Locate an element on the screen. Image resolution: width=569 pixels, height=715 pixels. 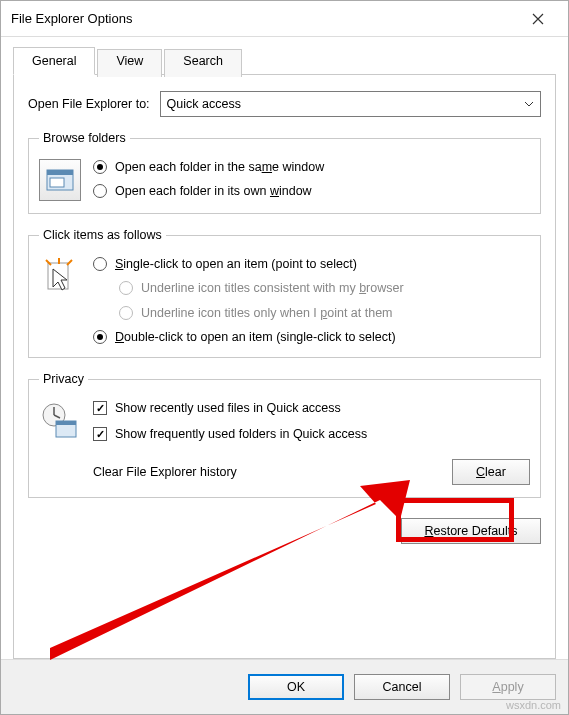
checkbox-show-recent-label: Show recently used files in Quick access is located at coordinates (228, 408).